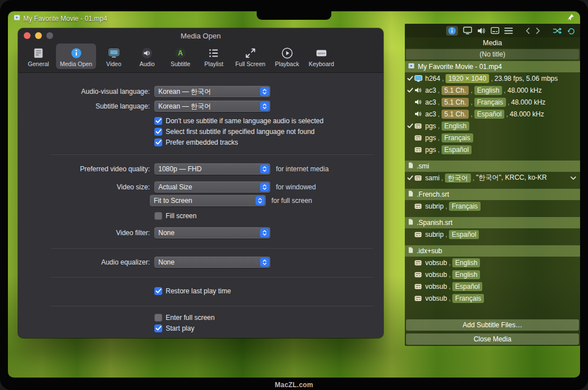 The width and height of the screenshot is (588, 390). What do you see at coordinates (501, 126) in the screenshot?
I see `track-info: pgs,English` at bounding box center [501, 126].